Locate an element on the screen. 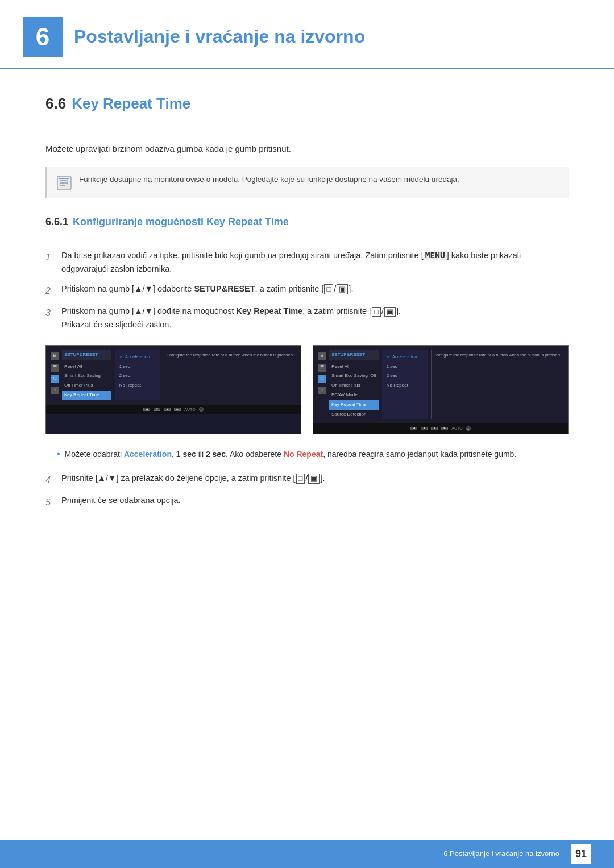 The height and width of the screenshot is (868, 614). intro-text: Možete upravljati brzinom odaziva gumba … is located at coordinates (307, 149).